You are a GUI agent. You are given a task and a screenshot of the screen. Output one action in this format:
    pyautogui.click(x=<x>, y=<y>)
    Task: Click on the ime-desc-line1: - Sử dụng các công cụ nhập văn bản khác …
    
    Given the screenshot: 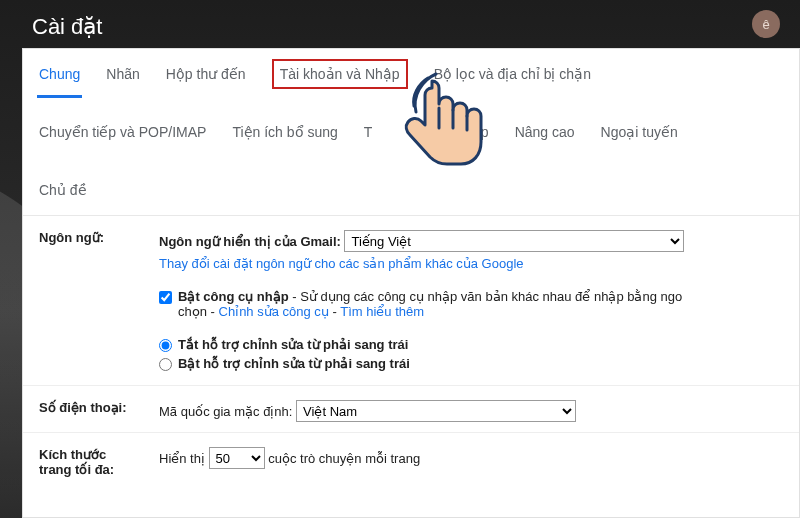 What is the action you would take?
    pyautogui.click(x=486, y=296)
    